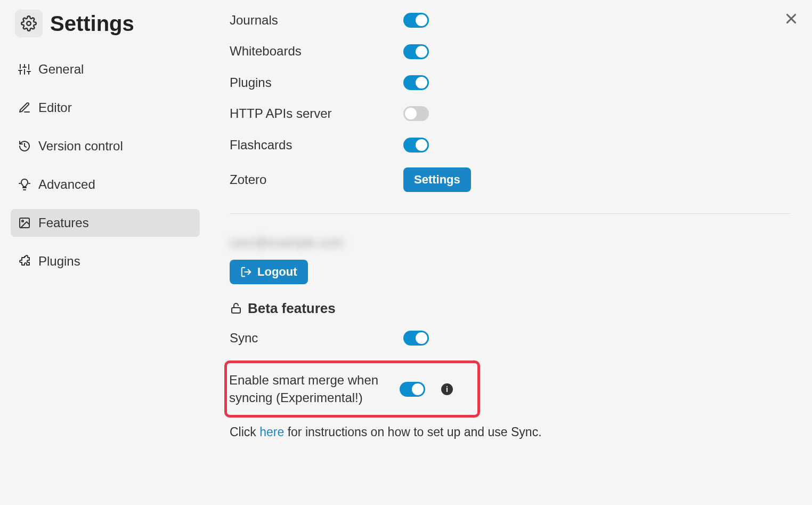 The image size is (812, 505). Describe the element at coordinates (510, 213) in the screenshot. I see `section-divider` at that location.